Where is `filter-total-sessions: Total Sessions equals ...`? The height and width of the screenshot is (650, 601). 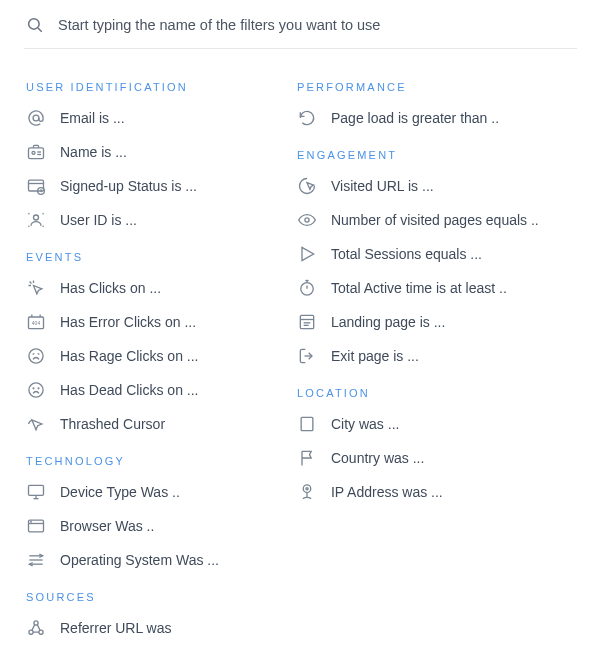
filter-total-sessions: Total Sessions equals ... is located at coordinates (436, 254).